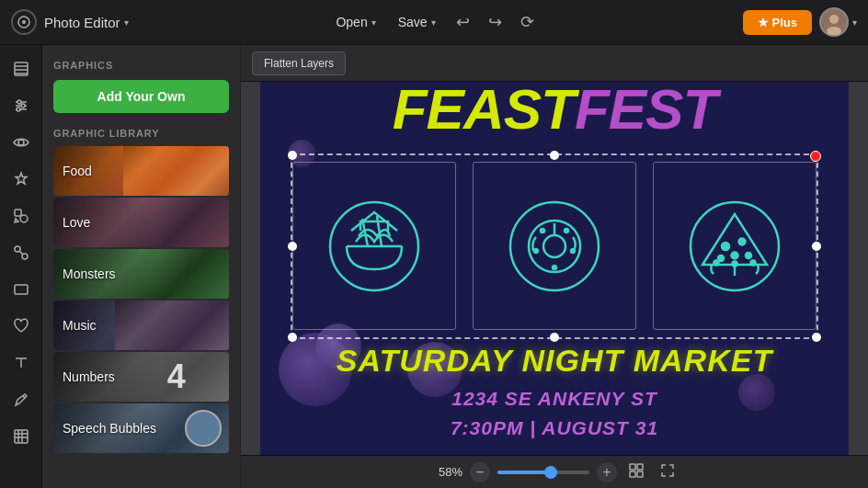  Describe the element at coordinates (88, 377) in the screenshot. I see `library-item-label: Numbers` at that location.